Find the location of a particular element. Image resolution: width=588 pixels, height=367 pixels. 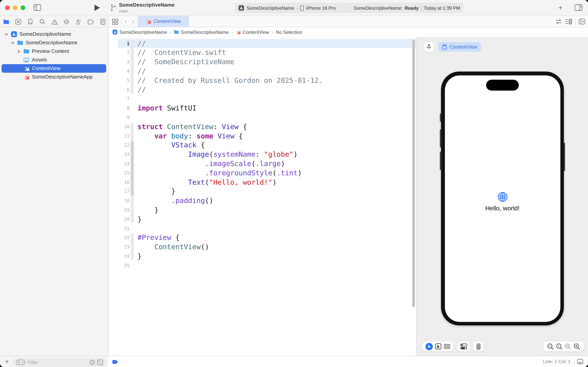

code-line-10: 10struct ContentView: View { is located at coordinates (262, 127).